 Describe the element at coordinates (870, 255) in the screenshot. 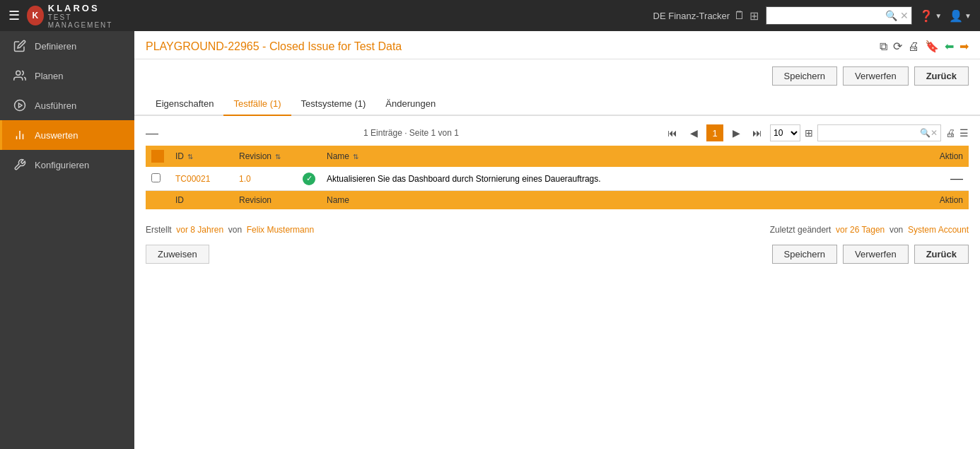

I see `bottom-right-buttons: Speichern Verwerfen Zurück` at that location.